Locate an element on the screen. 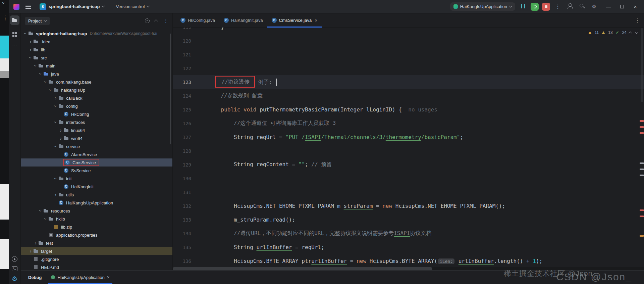  terminal-tool-window-button is located at coordinates (15, 269).